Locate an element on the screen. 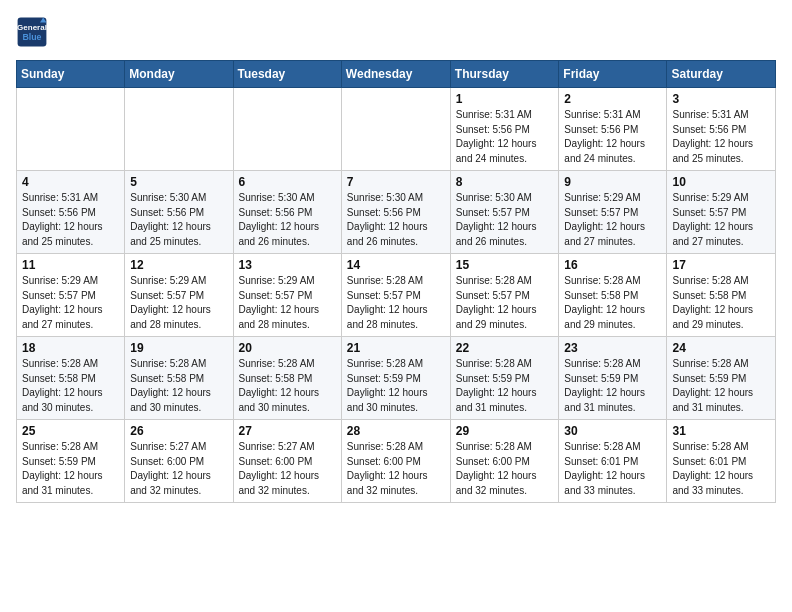 The width and height of the screenshot is (792, 612). day-number: 16 is located at coordinates (612, 265).